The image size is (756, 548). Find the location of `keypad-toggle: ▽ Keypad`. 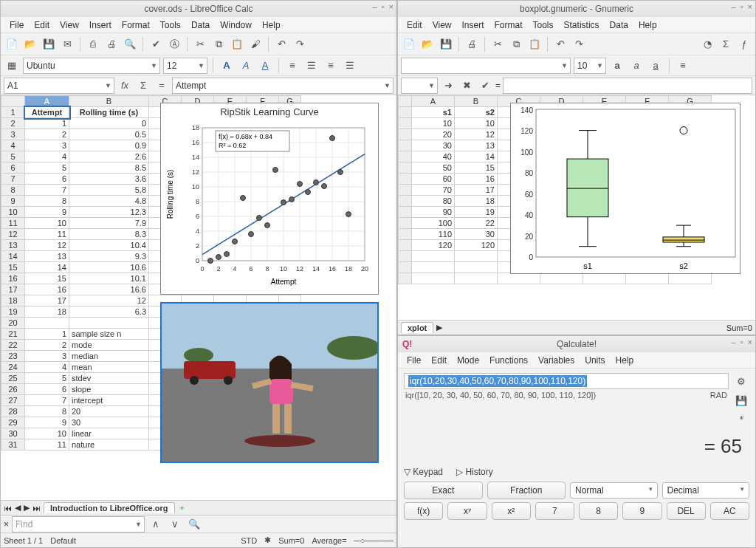

keypad-toggle: ▽ Keypad is located at coordinates (424, 472).